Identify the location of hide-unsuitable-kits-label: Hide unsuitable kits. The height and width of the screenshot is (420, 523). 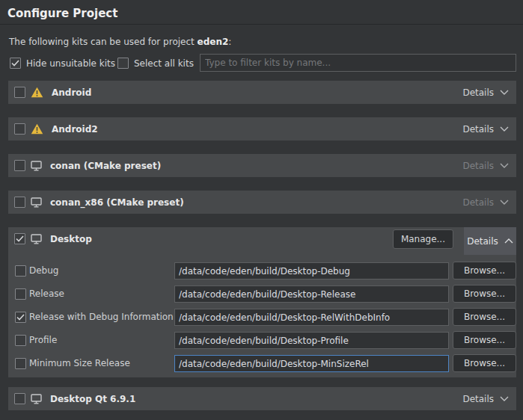
(70, 64).